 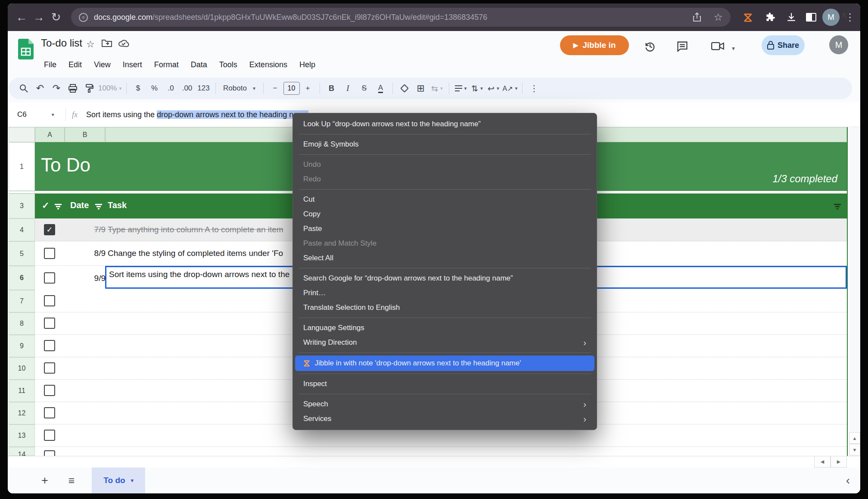 I want to click on version-history-icon, so click(x=650, y=47).